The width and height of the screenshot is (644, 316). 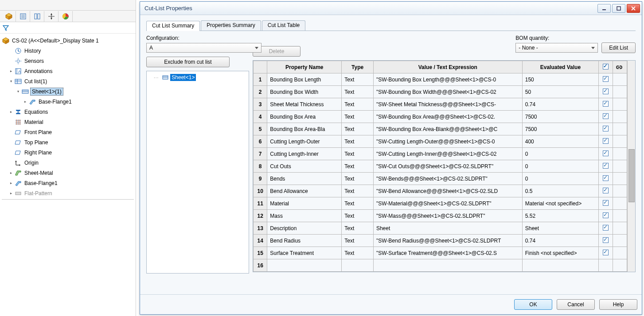 What do you see at coordinates (304, 92) in the screenshot?
I see `cell-property-name: Bounding Box Width` at bounding box center [304, 92].